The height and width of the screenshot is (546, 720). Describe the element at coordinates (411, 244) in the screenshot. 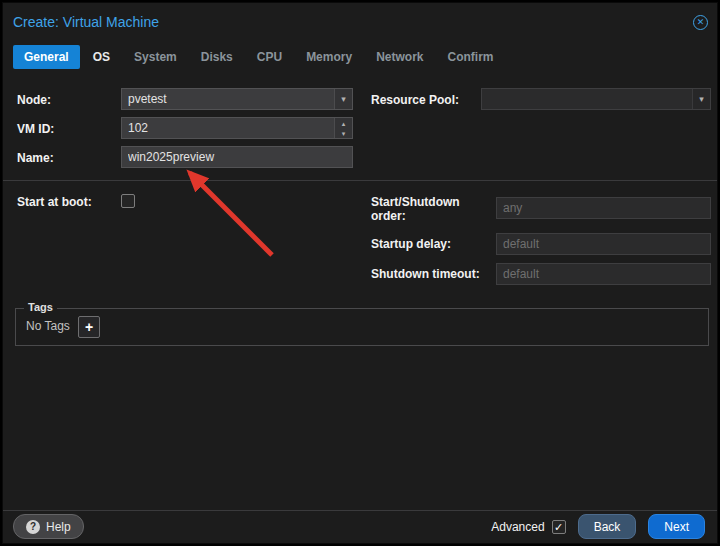

I see `startup-delay-label: Startup delay:` at that location.